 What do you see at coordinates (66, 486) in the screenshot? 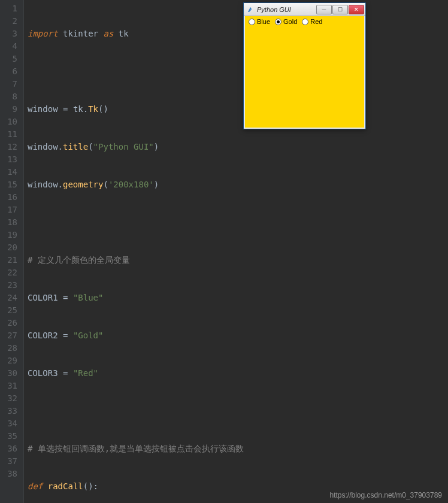
I see `func-def: radCall` at bounding box center [66, 486].